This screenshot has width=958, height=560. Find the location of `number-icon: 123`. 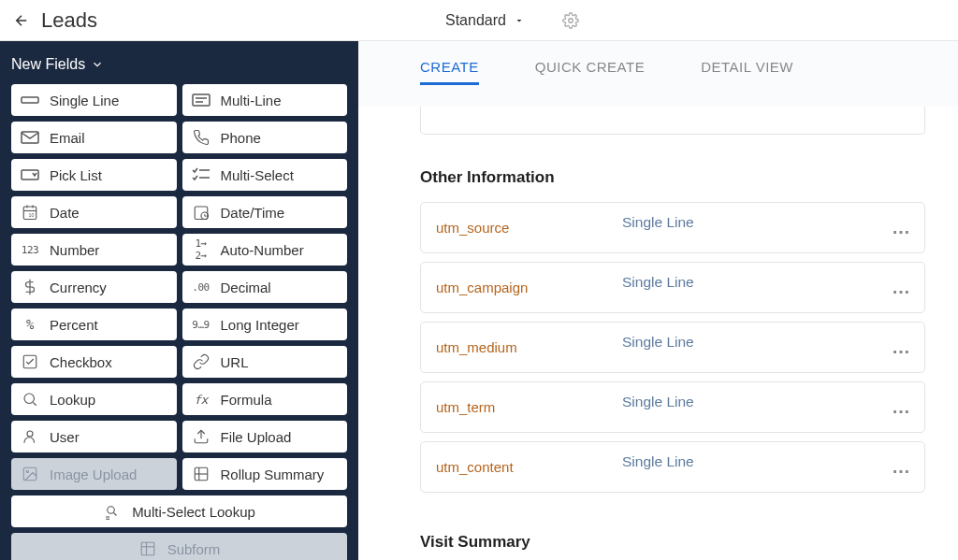

number-icon: 123 is located at coordinates (30, 250).